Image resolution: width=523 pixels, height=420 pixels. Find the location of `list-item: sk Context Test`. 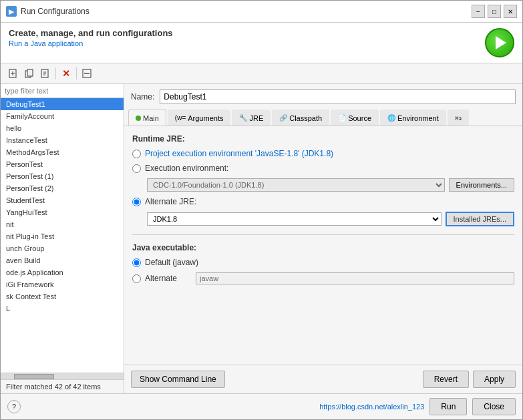

list-item: sk Context Test is located at coordinates (62, 296).